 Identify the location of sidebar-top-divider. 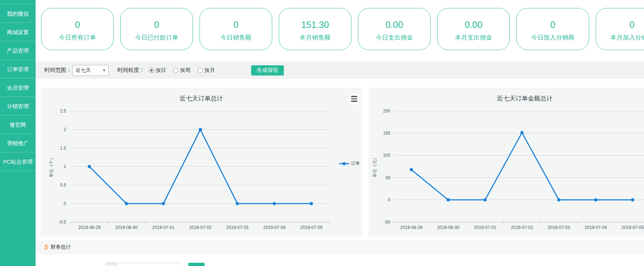
(18, 2).